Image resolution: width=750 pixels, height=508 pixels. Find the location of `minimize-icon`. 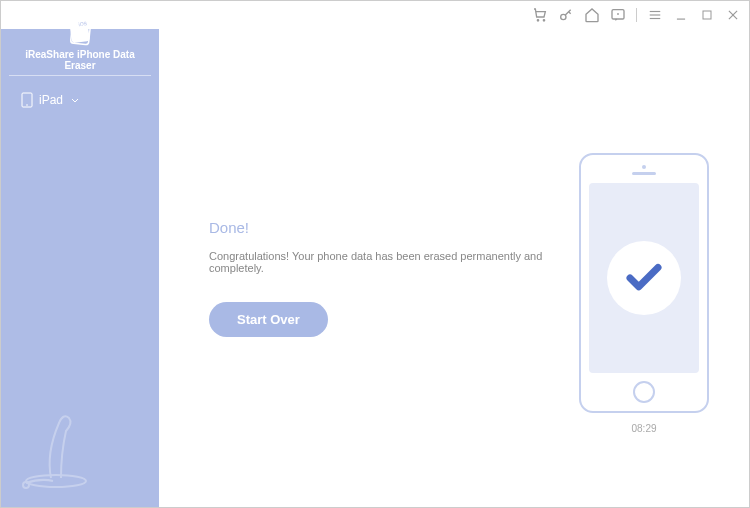

minimize-icon is located at coordinates (681, 15).